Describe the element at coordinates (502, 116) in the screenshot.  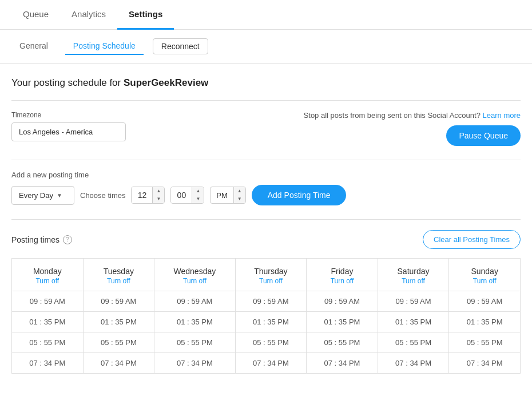
I see `learn-more-link: Learn more` at that location.